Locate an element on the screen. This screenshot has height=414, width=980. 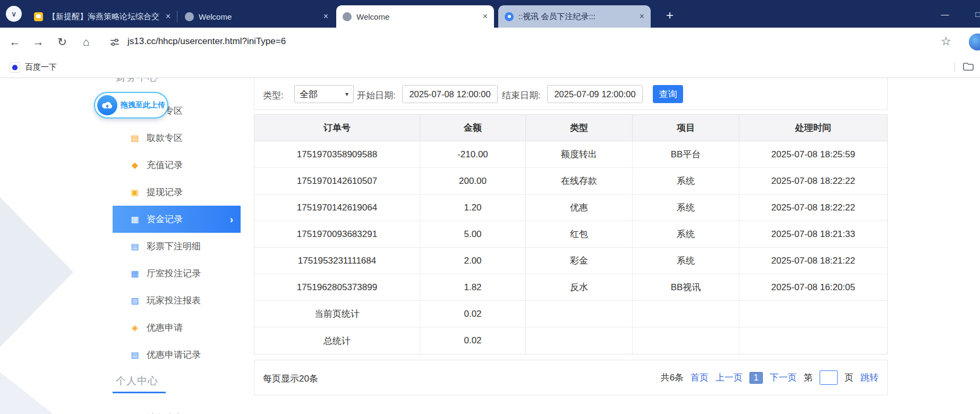
bookmarks-bar: 百度一下 is located at coordinates (490, 67).